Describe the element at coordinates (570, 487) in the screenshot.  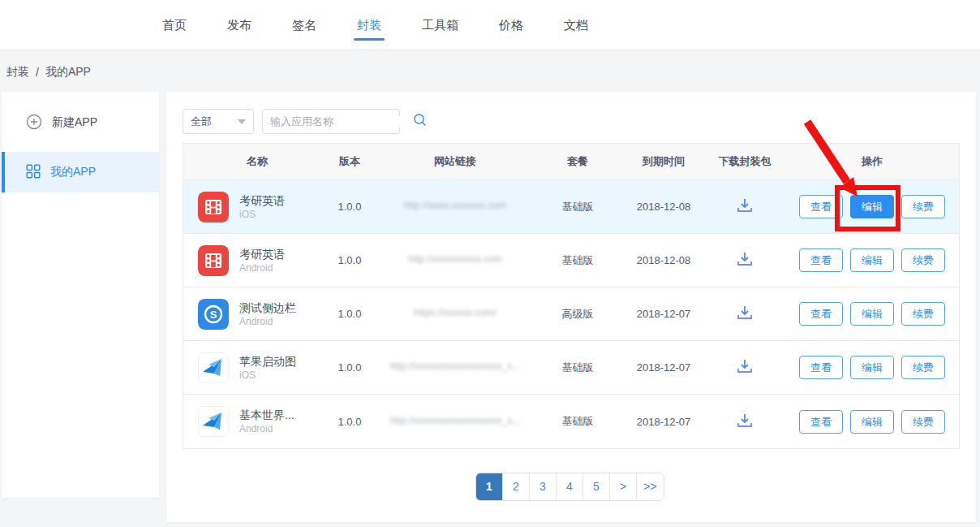
I see `page-4: 4` at that location.